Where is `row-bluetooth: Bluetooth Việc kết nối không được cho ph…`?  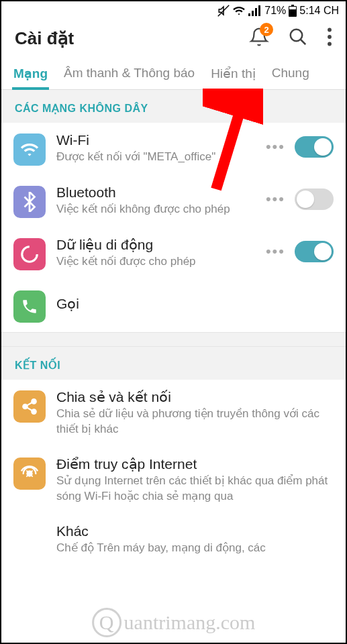
row-bluetooth: Bluetooth Việc kết nối không được cho ph… is located at coordinates (173, 201).